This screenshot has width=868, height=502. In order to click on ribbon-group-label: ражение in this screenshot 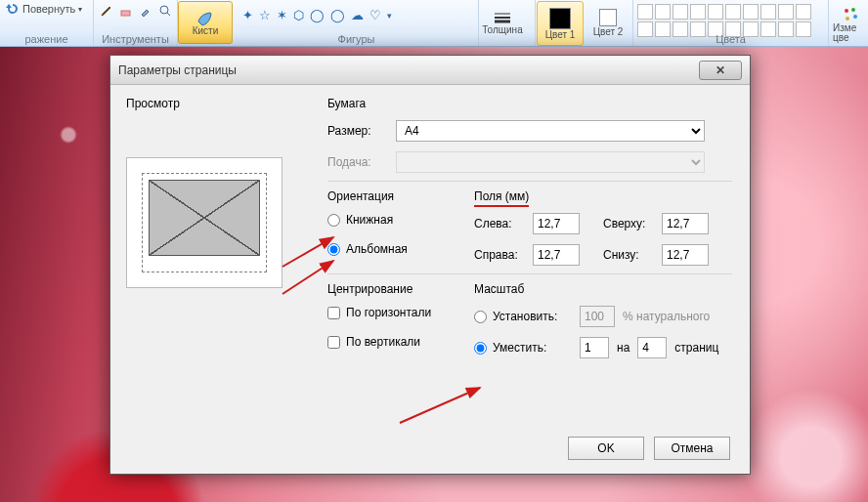, I will do `click(47, 39)`.